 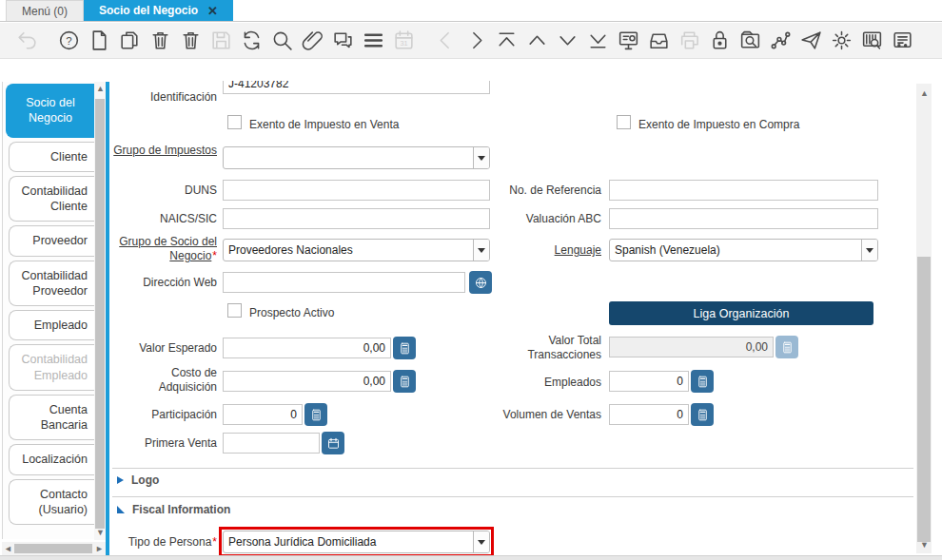 What do you see at coordinates (51, 325) in the screenshot?
I see `sidebar-tab-empleado: Empleado` at bounding box center [51, 325].